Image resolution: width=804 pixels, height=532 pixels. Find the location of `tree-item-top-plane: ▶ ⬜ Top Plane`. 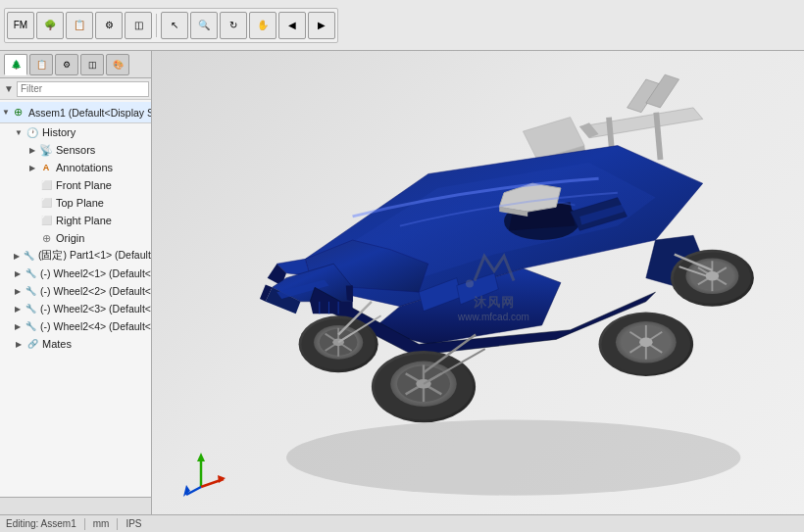

tree-item-top-plane: ▶ ⬜ Top Plane is located at coordinates (75, 203).